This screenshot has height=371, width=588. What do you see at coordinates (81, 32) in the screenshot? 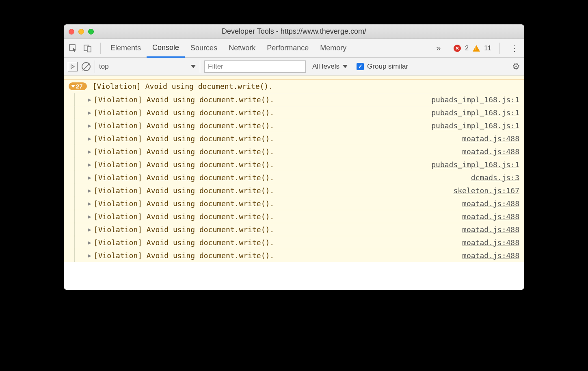
I see `minimize-window-button` at bounding box center [81, 32].